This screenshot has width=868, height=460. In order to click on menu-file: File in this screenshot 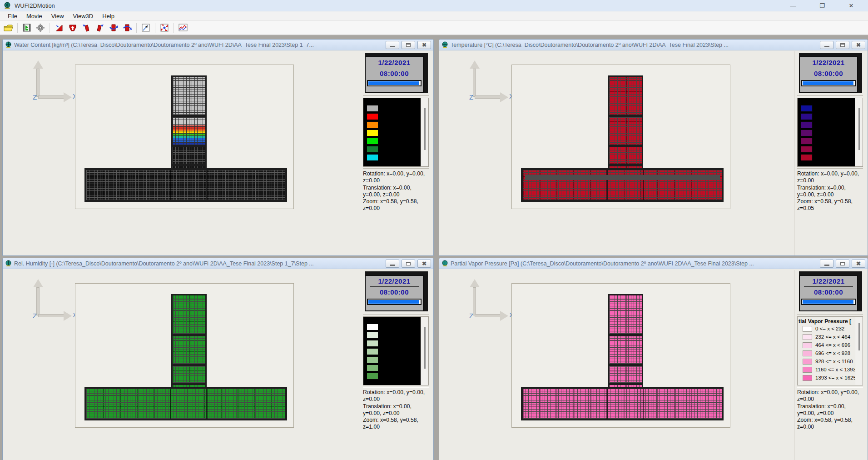, I will do `click(13, 16)`.